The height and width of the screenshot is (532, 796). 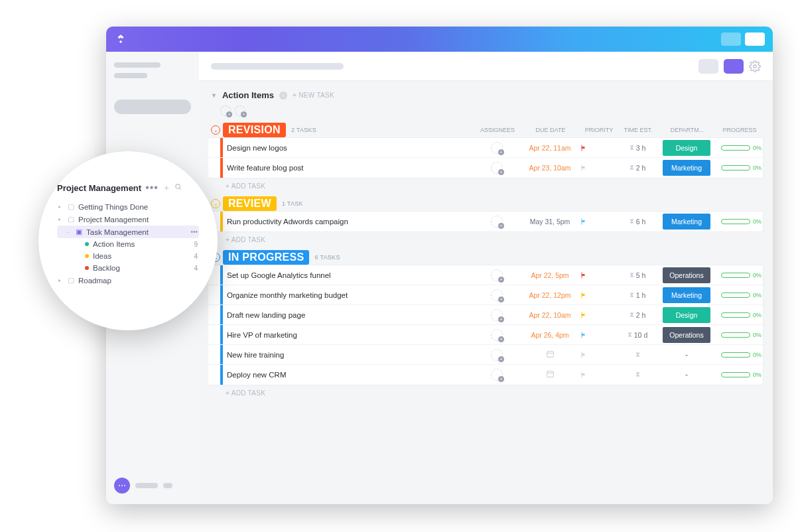 What do you see at coordinates (486, 295) in the screenshot?
I see `task-row: Organize monthly marketing budget Apr 22…` at bounding box center [486, 295].